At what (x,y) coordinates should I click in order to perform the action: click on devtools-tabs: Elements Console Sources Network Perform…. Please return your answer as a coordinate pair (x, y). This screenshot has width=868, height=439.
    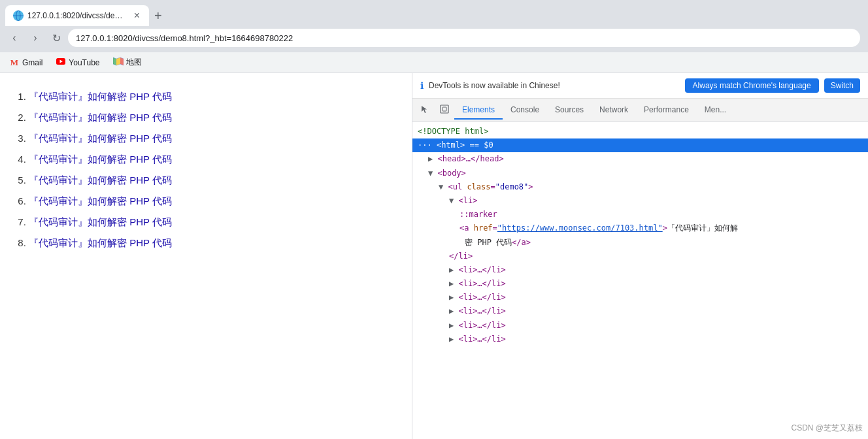
    Looking at the image, I should click on (641, 110).